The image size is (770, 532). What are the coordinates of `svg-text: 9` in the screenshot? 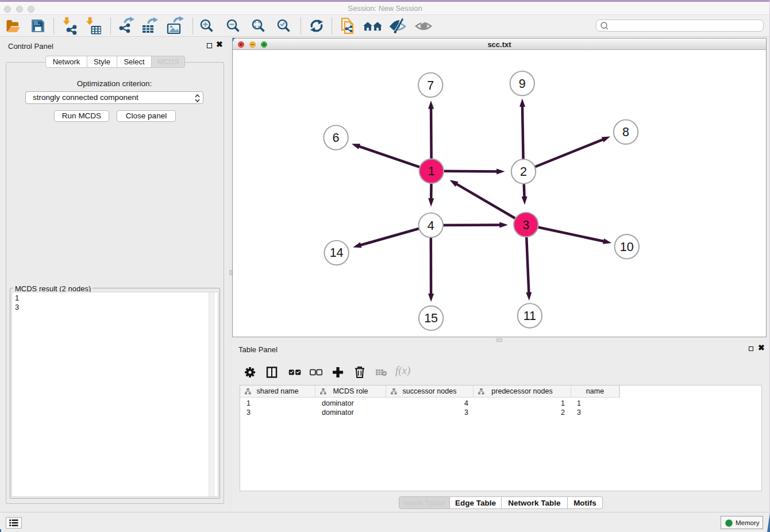 It's located at (522, 84).